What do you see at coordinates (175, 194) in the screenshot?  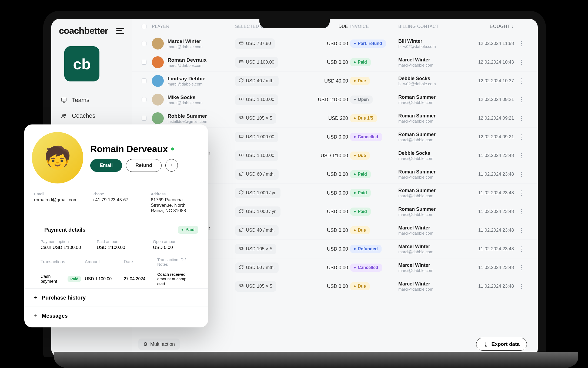 I see `address-label: Address` at bounding box center [175, 194].